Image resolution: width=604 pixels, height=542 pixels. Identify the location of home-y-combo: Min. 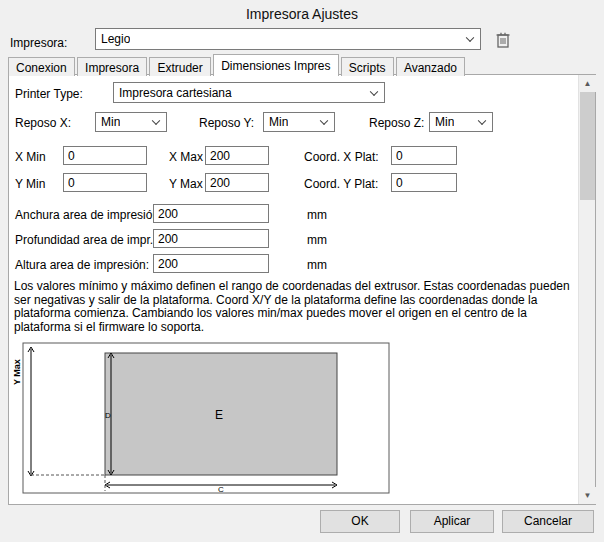
(299, 122).